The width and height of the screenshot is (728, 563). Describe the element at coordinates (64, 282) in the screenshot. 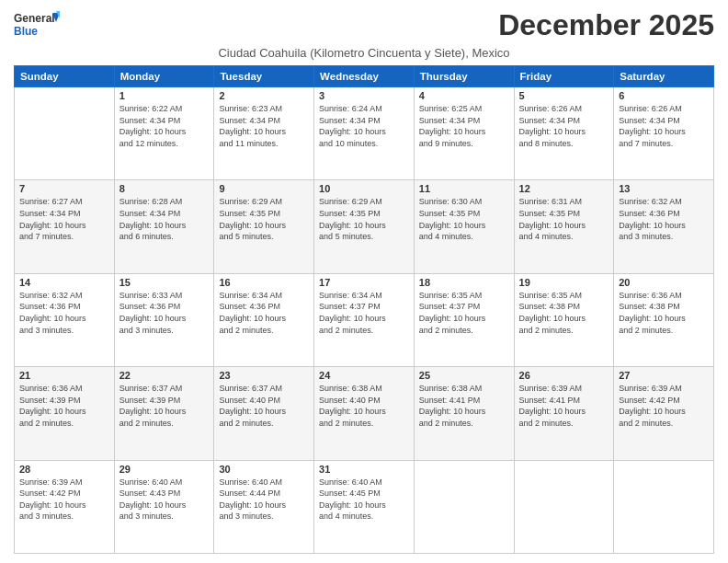

I see `day-number: 14` at that location.